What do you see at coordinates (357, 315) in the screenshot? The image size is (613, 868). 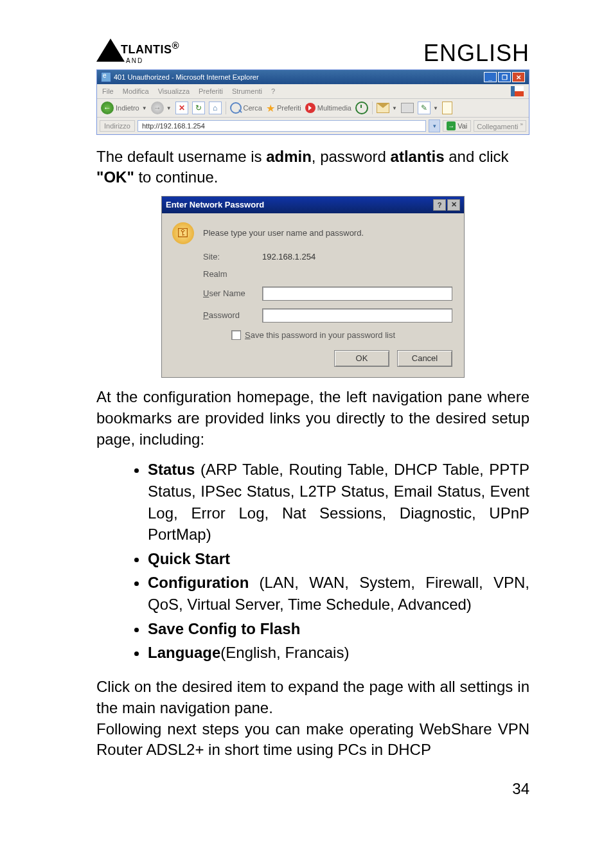 I see `password-input` at bounding box center [357, 315].